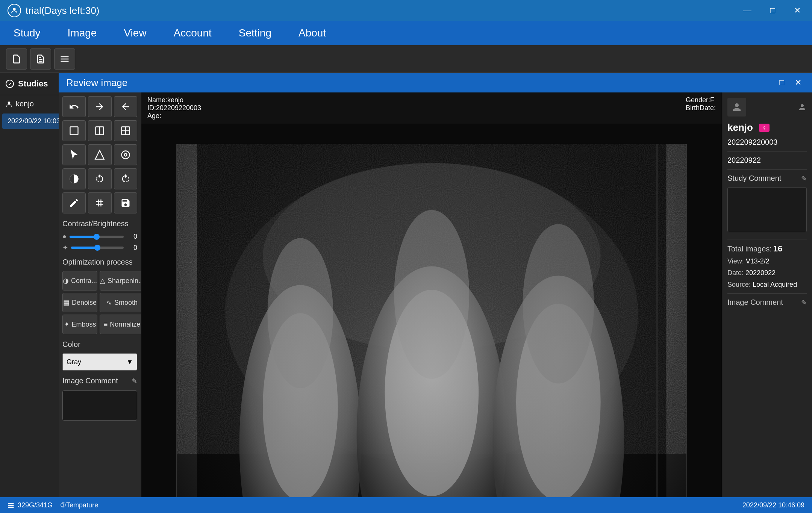 The image size is (812, 513). What do you see at coordinates (174, 100) in the screenshot?
I see `patient-name-header: Name:kenjo` at bounding box center [174, 100].